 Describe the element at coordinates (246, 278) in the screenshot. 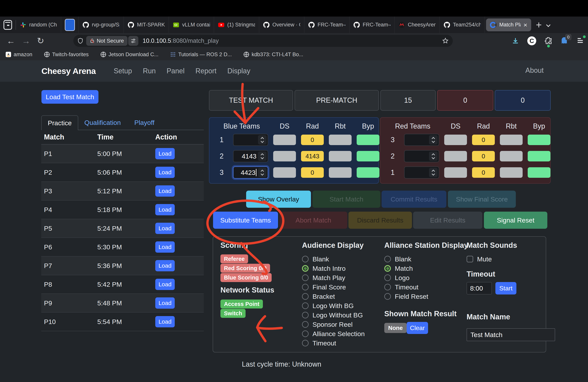

I see `blue-scoring-badge: Blue Scoring 0/0` at that location.